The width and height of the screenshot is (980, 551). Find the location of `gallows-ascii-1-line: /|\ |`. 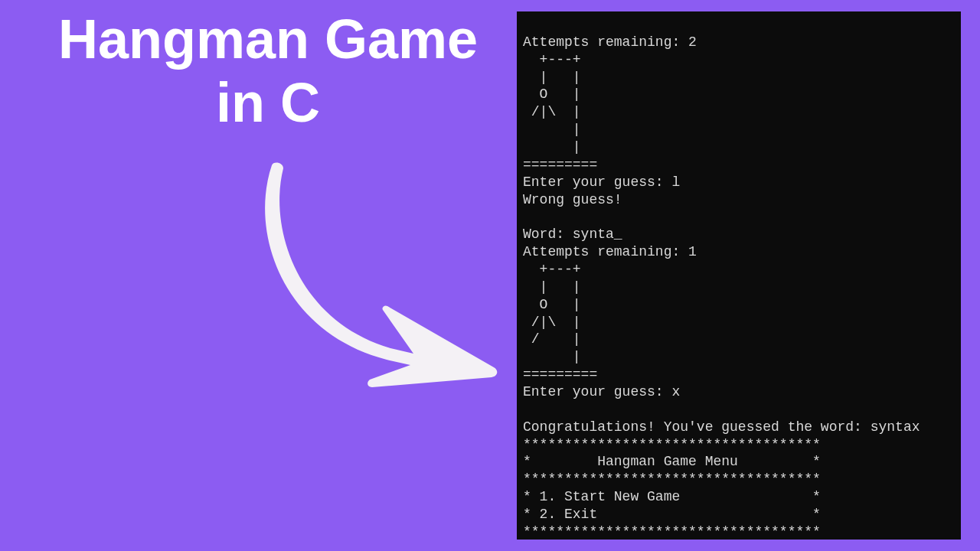

gallows-ascii-1-line: /|\ | is located at coordinates (552, 112).